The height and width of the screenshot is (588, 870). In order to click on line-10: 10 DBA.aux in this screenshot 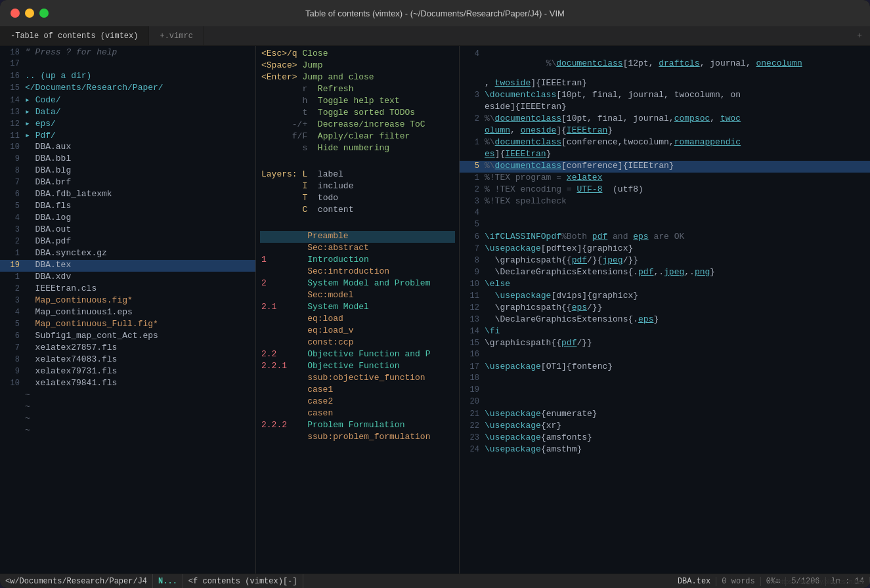, I will do `click(127, 148)`.